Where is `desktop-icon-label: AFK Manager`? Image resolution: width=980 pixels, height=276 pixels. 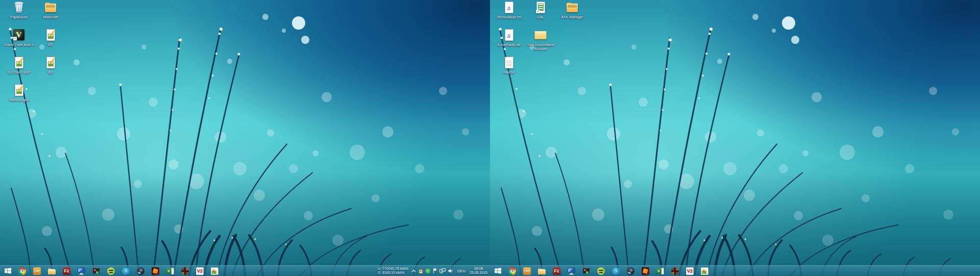 desktop-icon-label: AFK Manager is located at coordinates (572, 17).